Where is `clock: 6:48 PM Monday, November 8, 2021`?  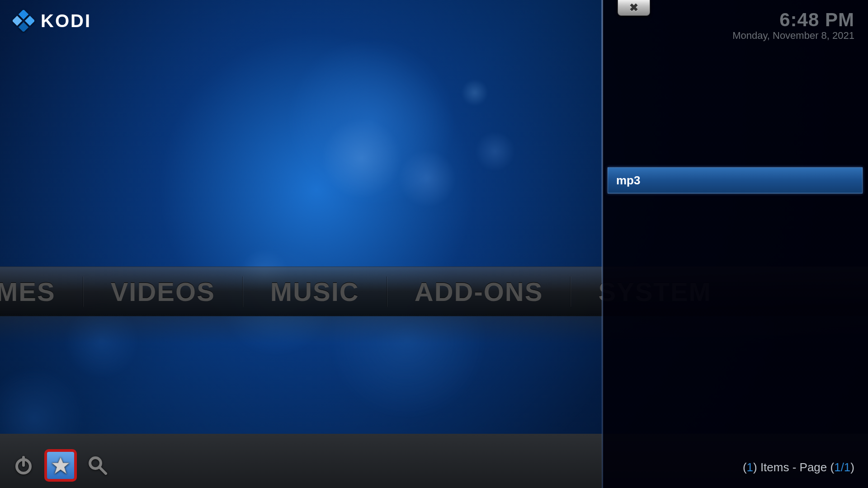 clock: 6:48 PM Monday, November 8, 2021 is located at coordinates (793, 25).